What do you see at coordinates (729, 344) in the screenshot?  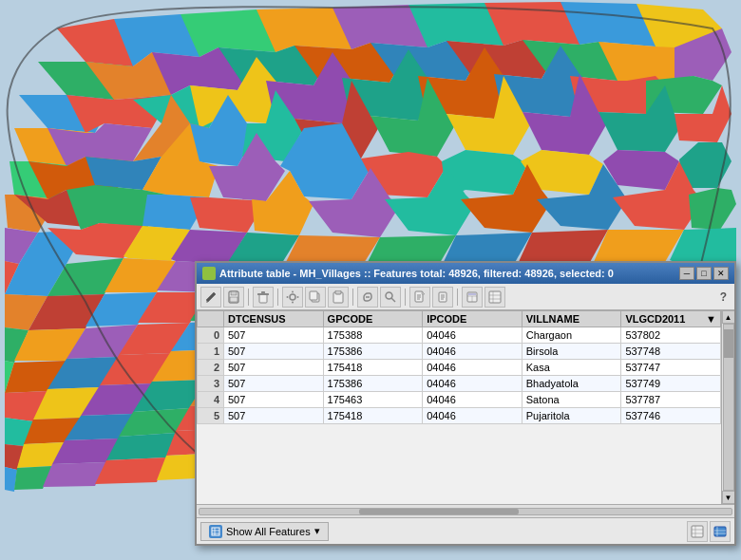 I see `scroll-thumb` at bounding box center [729, 344].